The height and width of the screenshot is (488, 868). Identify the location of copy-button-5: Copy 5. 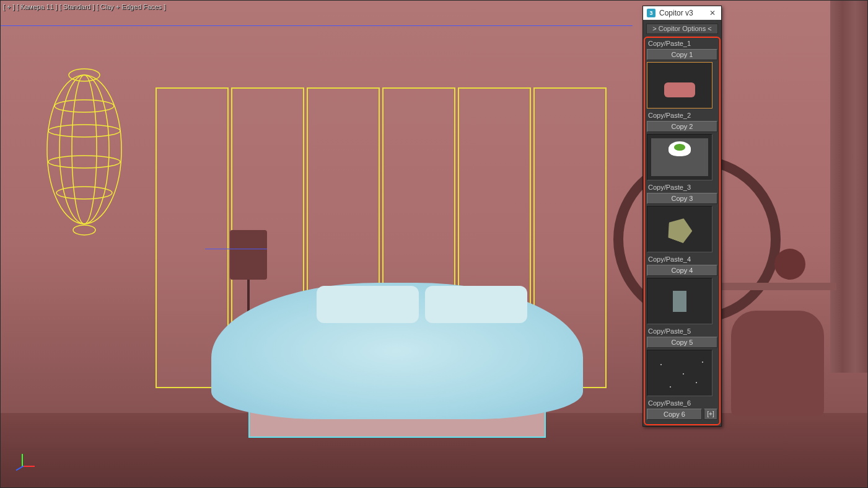
(682, 342).